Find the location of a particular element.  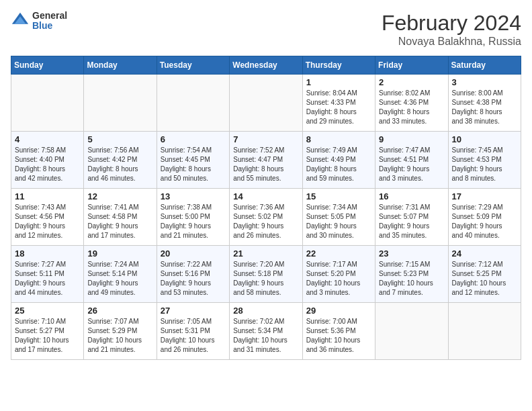

calendar-cell: 17Sunrise: 7:29 AM Sunset: 5:09 PM Dayli… is located at coordinates (484, 218).